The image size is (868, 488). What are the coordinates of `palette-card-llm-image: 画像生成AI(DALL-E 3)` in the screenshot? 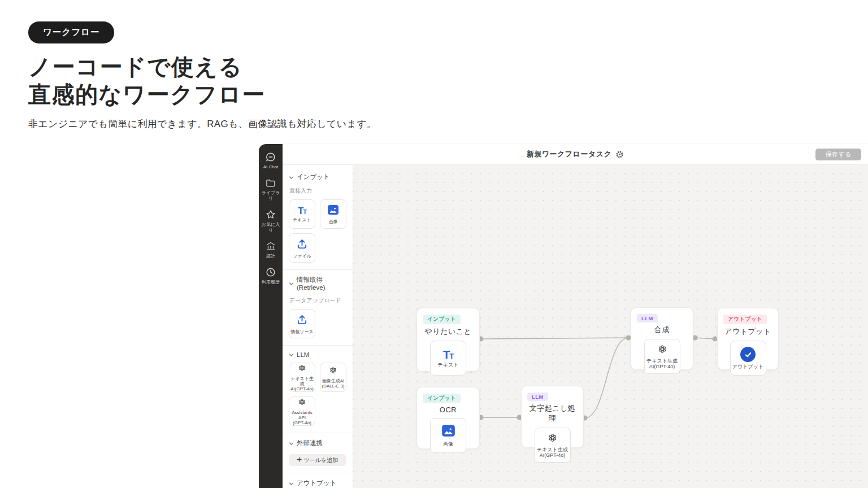 It's located at (333, 377).